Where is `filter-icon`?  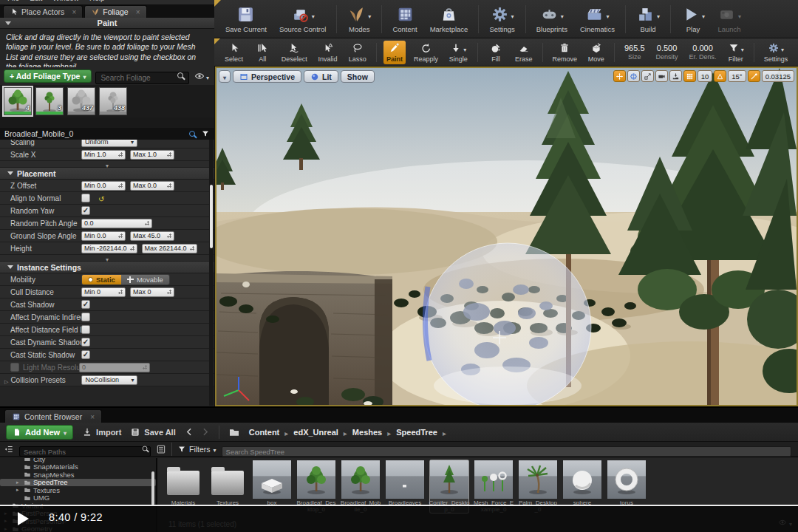 filter-icon is located at coordinates (205, 134).